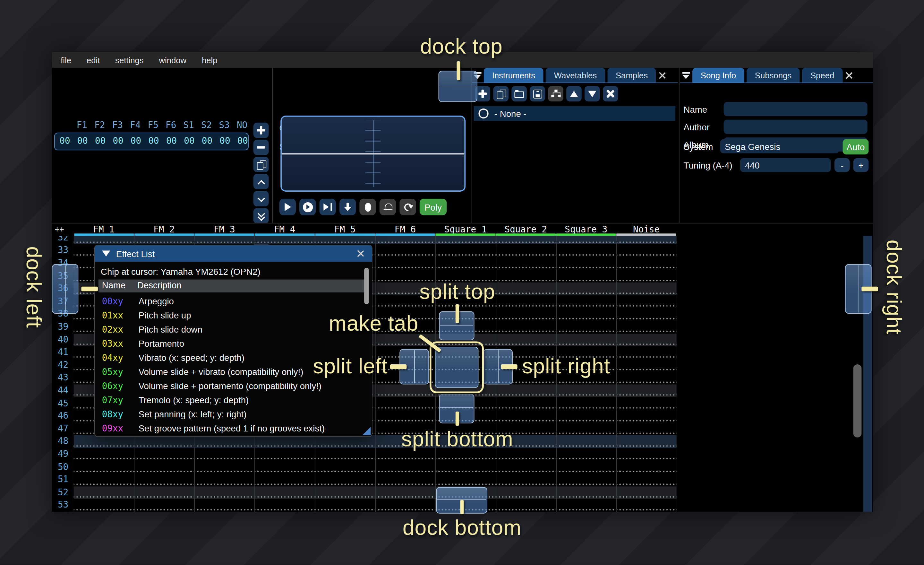 This screenshot has width=924, height=565. What do you see at coordinates (60, 404) in the screenshot?
I see `row-number: 45` at bounding box center [60, 404].